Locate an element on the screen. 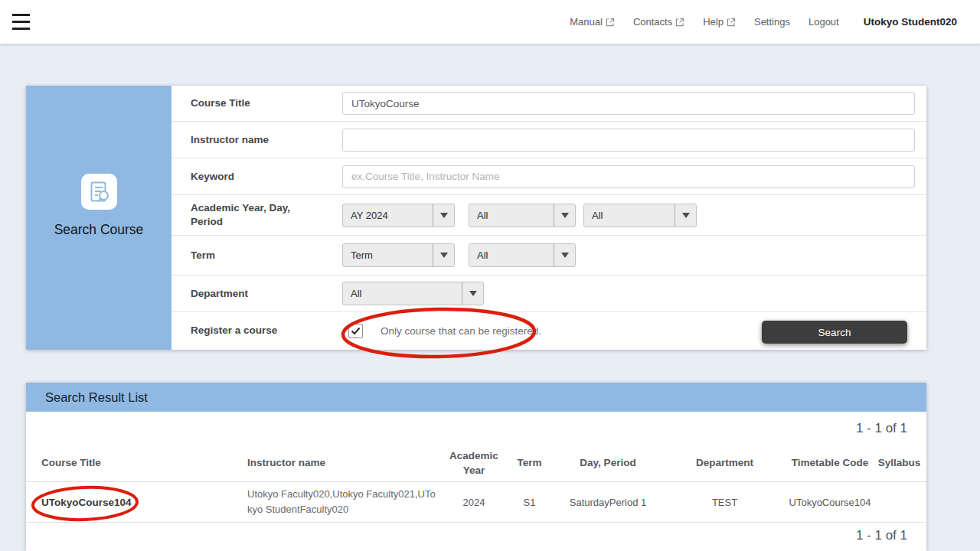 Image resolution: width=980 pixels, height=551 pixels. form-row-instructor: Instructor name is located at coordinates (549, 140).